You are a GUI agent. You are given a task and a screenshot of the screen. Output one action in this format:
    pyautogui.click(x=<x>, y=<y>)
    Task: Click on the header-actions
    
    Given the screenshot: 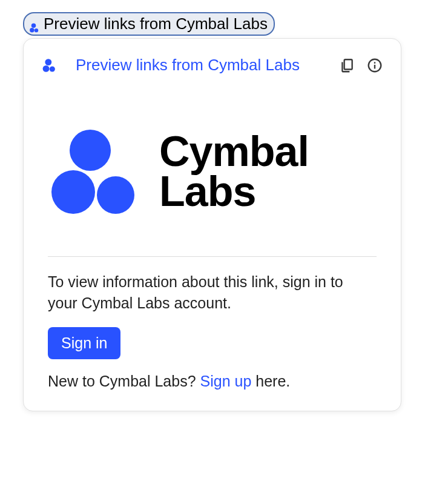 What is the action you would take?
    pyautogui.click(x=361, y=65)
    